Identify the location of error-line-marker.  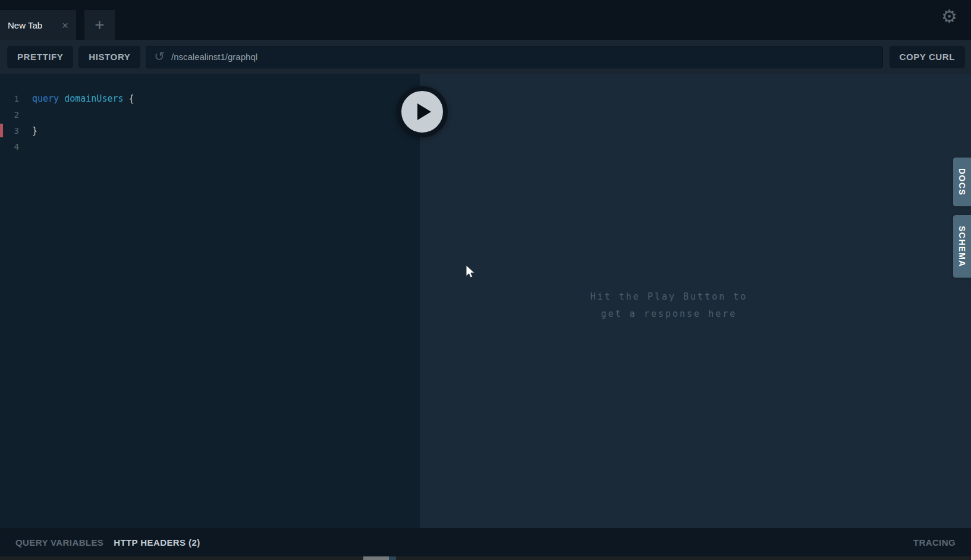
(1, 131).